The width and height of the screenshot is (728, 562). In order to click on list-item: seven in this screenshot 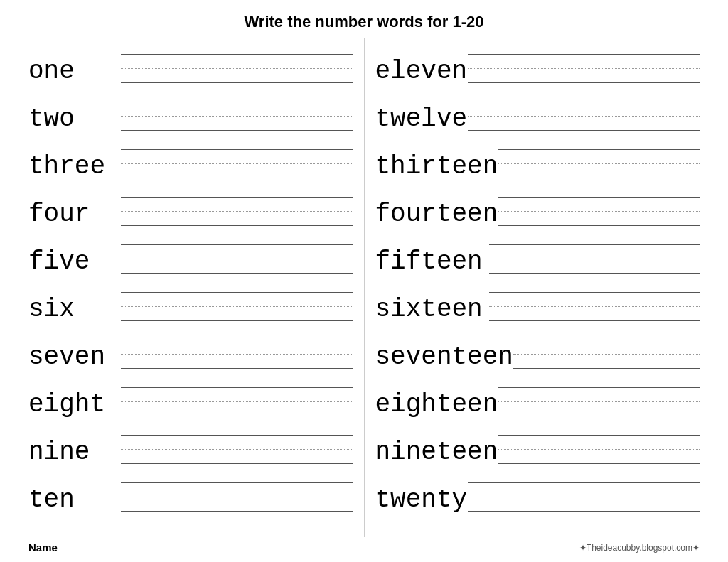, I will do `click(191, 347)`.